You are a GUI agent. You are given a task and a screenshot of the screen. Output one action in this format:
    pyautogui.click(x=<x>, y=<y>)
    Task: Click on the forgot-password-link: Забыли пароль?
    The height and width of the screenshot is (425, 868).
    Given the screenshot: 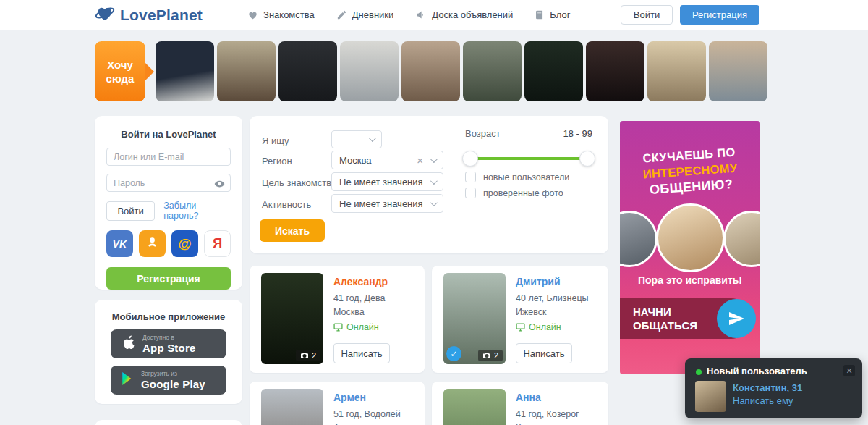 What is the action you would take?
    pyautogui.click(x=197, y=211)
    